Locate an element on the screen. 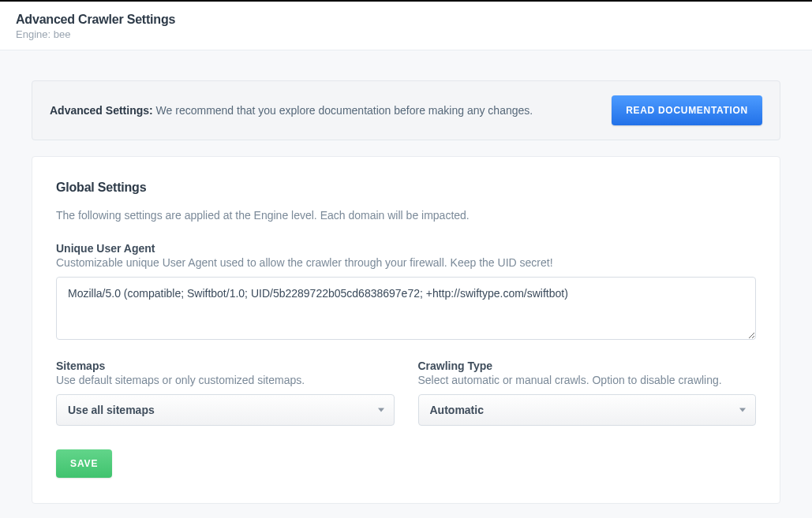  card-description: The following settings are applied at th… is located at coordinates (406, 215).